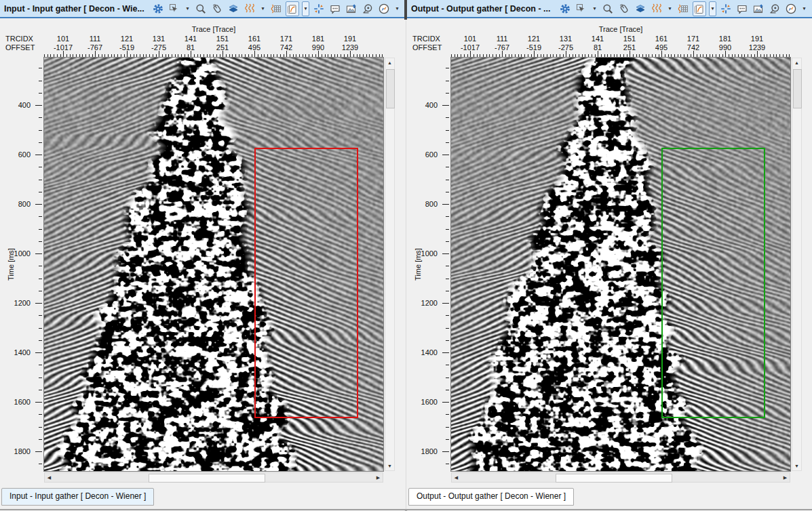  What do you see at coordinates (191, 54) in the screenshot?
I see `trace-major-tick` at bounding box center [191, 54].